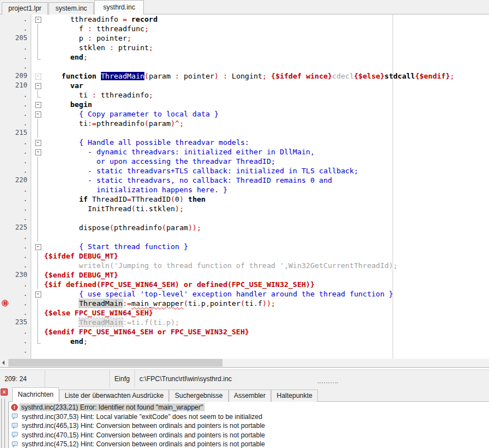 This screenshot has height=448, width=489. I want to click on code-line: 230{$endif DEBUG_MT}, so click(244, 275).